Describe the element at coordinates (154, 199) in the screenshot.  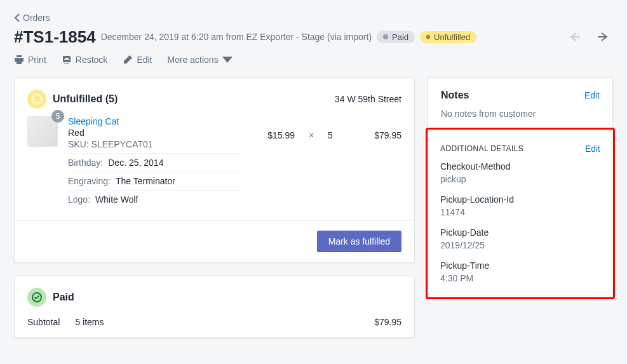
I see `line-property: Logo: White Wolf` at that location.